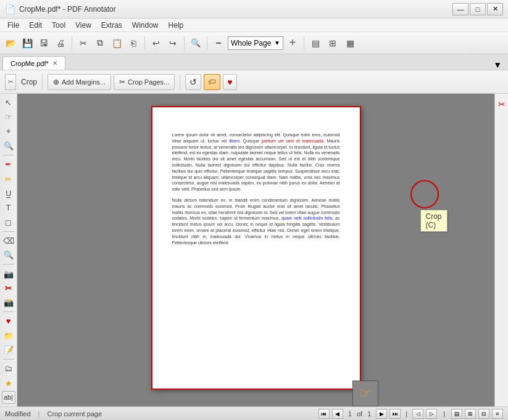  What do you see at coordinates (254, 9) in the screenshot?
I see `title-bar: 📄 CropMe.pdf* - PDF Annotator — □ ✕` at bounding box center [254, 9].